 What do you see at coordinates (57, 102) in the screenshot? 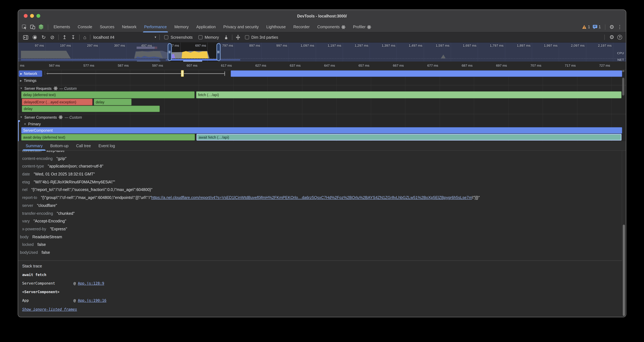
I see `span-delayed-error: delayedError (…ayed exception)` at bounding box center [57, 102].